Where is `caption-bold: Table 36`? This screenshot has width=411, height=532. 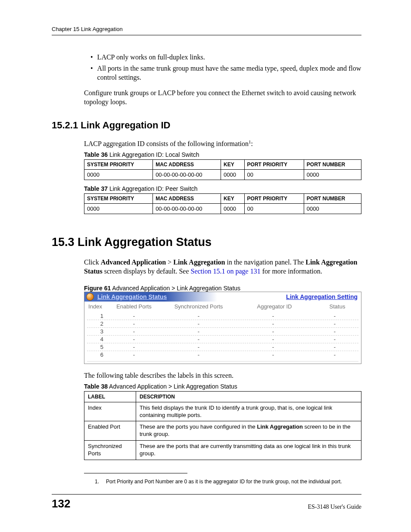 caption-bold: Table 36 is located at coordinates (96, 155).